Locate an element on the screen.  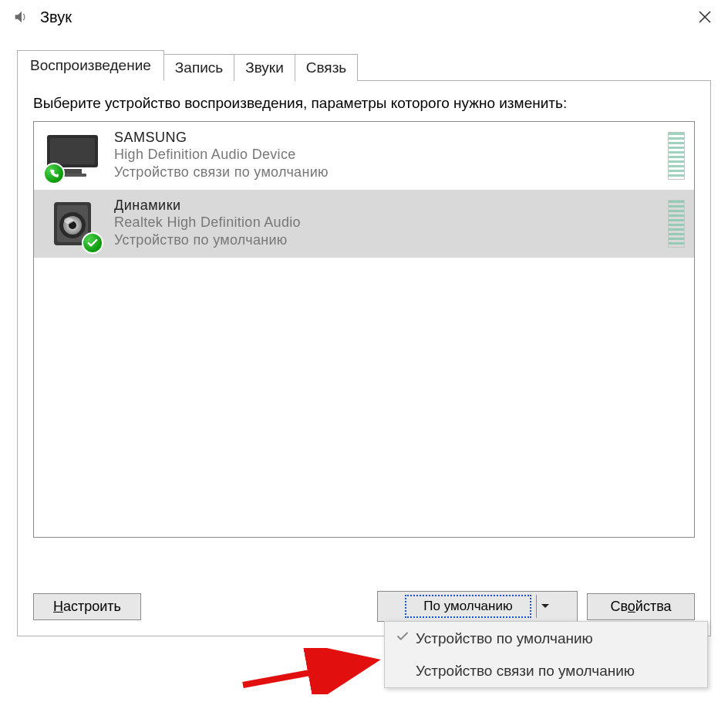
phone-badge-icon is located at coordinates (54, 174).